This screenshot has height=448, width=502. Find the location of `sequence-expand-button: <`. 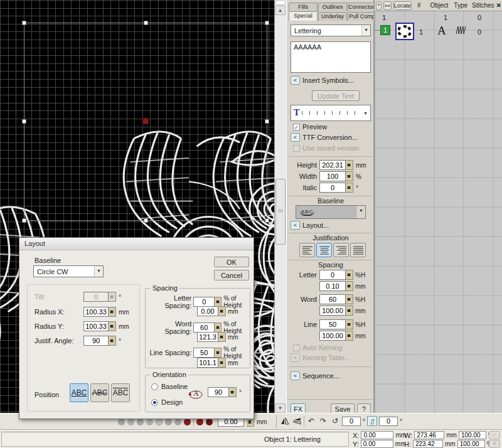

sequence-expand-button: < is located at coordinates (295, 376).